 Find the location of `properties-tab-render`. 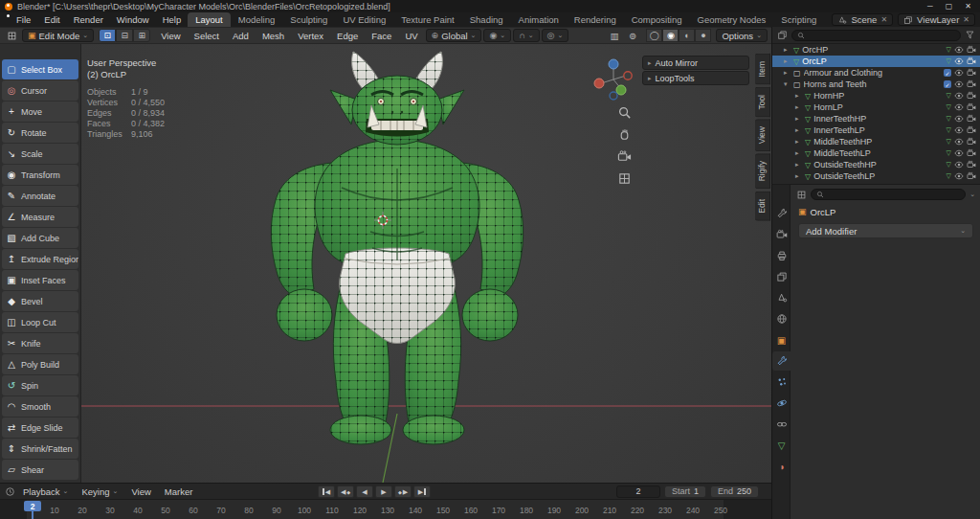

properties-tab-render is located at coordinates (781, 235).